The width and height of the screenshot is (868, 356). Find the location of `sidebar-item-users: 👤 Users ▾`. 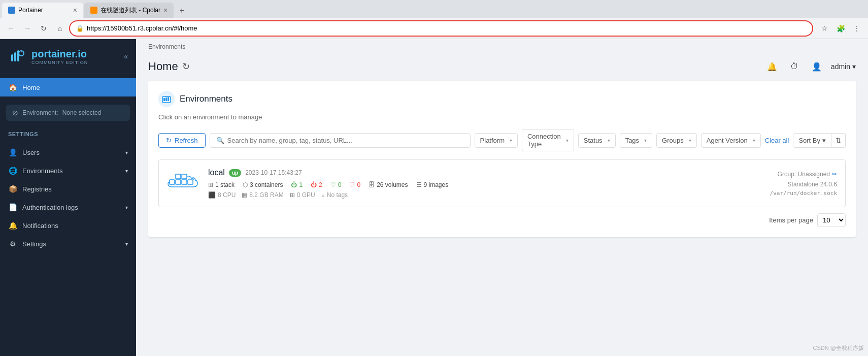

sidebar-item-users: 👤 Users ▾ is located at coordinates (68, 152).